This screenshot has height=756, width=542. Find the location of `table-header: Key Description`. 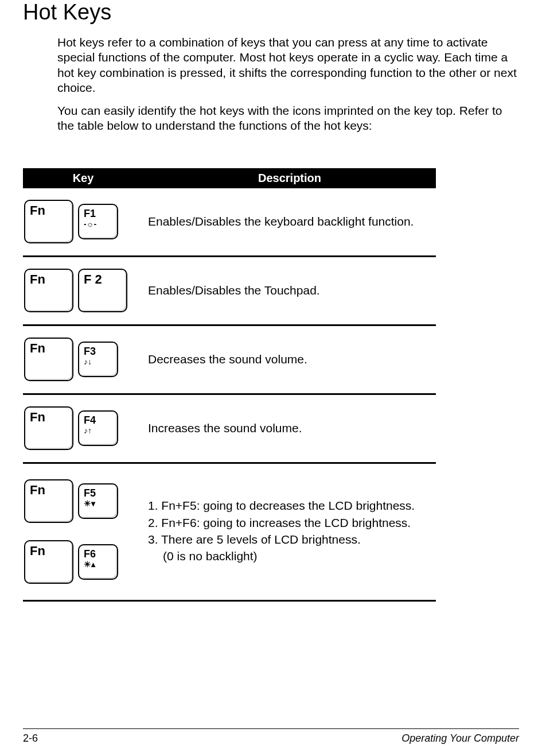

table-header: Key Description is located at coordinates (229, 178).